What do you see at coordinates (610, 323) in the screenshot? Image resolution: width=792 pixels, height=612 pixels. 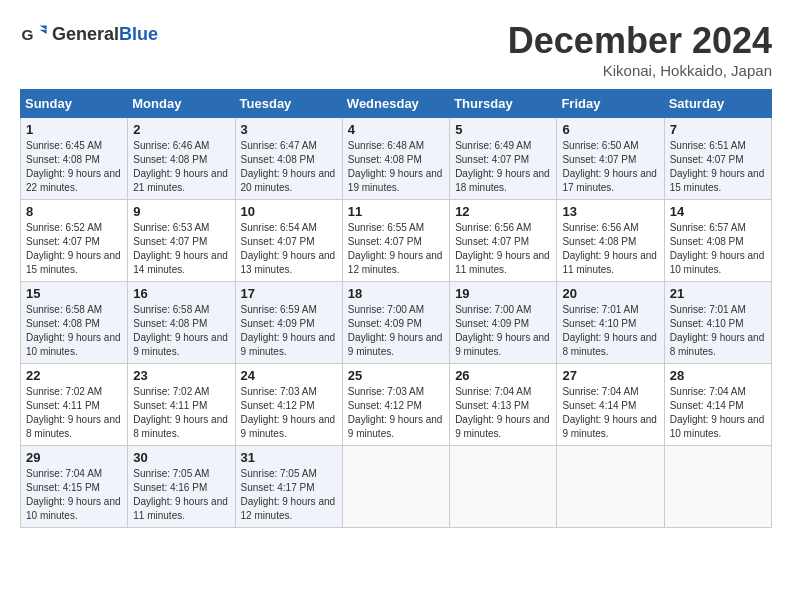 I see `table-row: 20 Sunrise: 7:01 AM Sunset: 4:10 PM Dayl…` at bounding box center [610, 323].